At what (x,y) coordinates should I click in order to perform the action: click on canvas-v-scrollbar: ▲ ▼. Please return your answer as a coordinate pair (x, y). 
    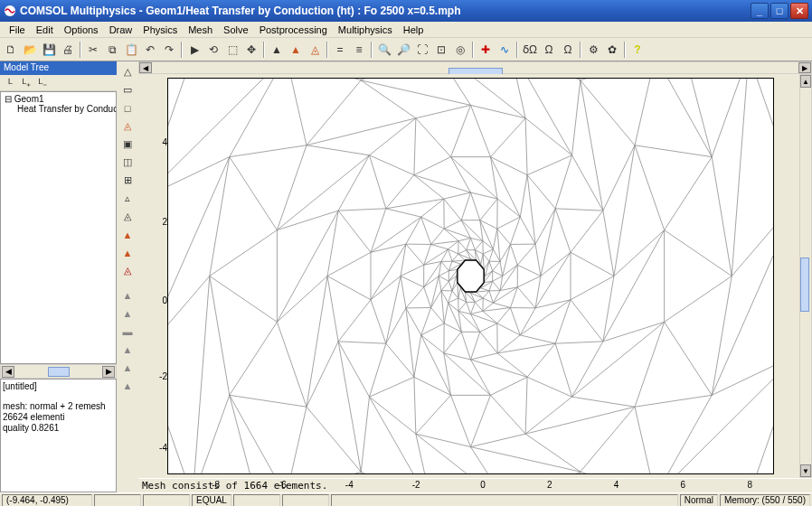
    Looking at the image, I should click on (806, 276).